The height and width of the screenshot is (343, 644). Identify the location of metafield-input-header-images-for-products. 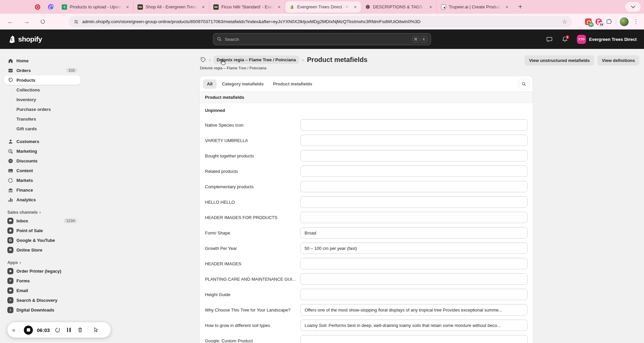
(414, 217).